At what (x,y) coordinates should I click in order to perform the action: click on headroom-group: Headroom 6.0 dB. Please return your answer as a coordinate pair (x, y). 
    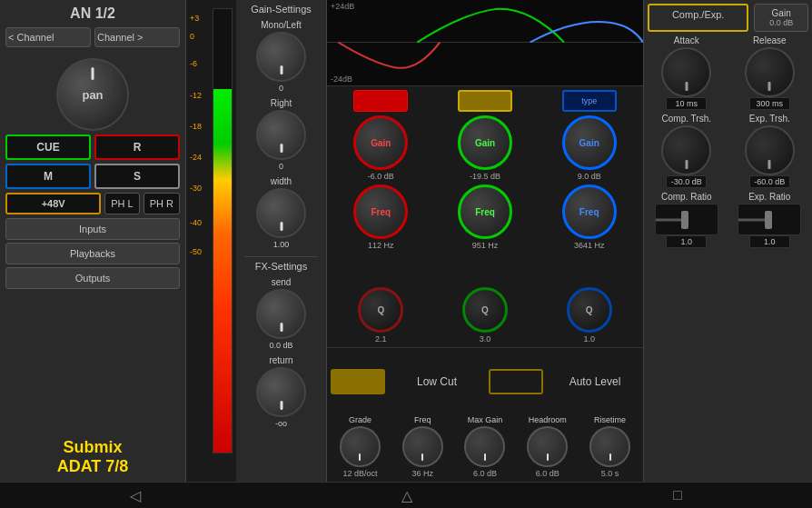
    Looking at the image, I should click on (547, 447).